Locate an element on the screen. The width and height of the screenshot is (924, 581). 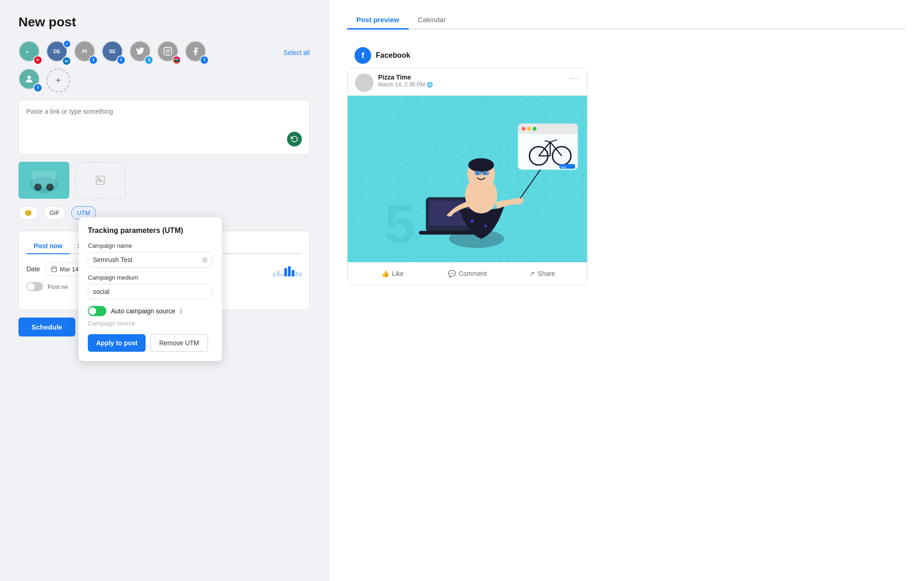
fb-comment-button: 💬 Comment is located at coordinates (467, 274).